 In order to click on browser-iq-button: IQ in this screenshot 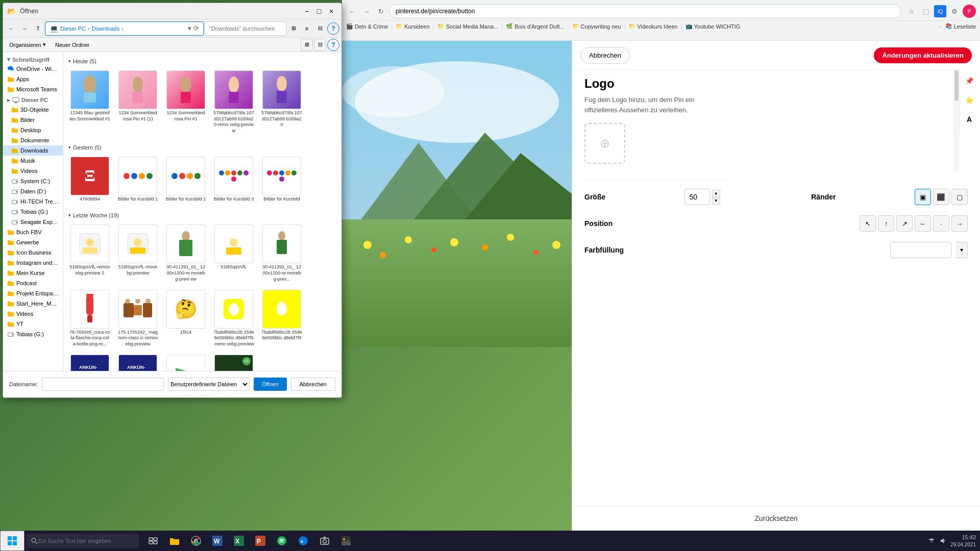, I will do `click(940, 11)`.